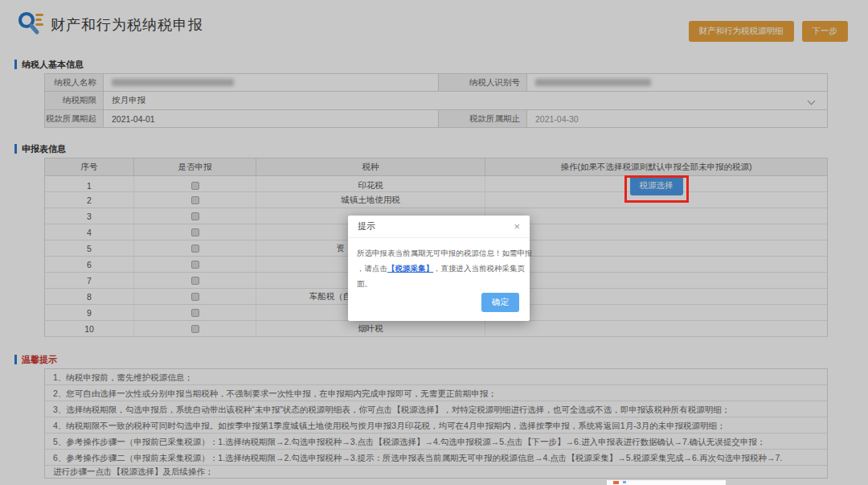 This screenshot has height=485, width=868. Describe the element at coordinates (624, 483) in the screenshot. I see `taskbar-dot-fragment` at that location.